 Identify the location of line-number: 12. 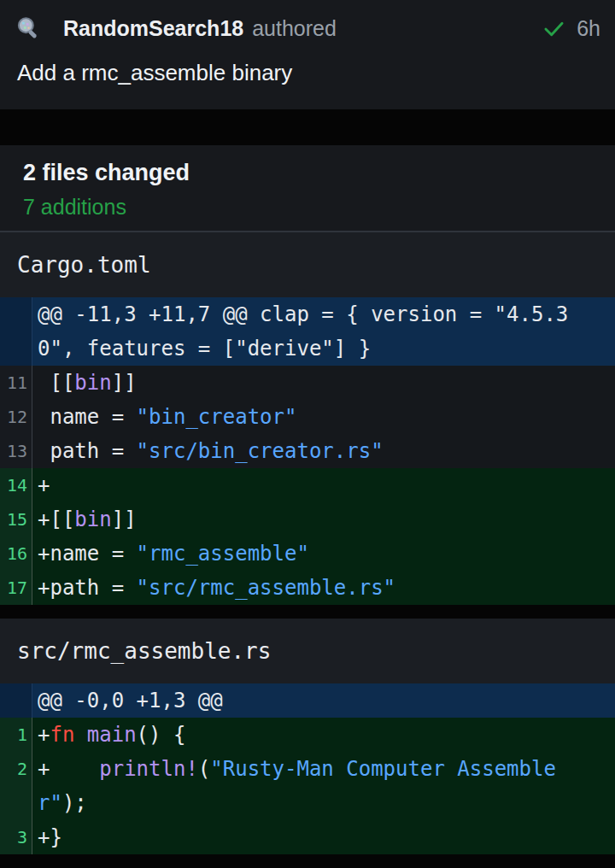
(16, 417).